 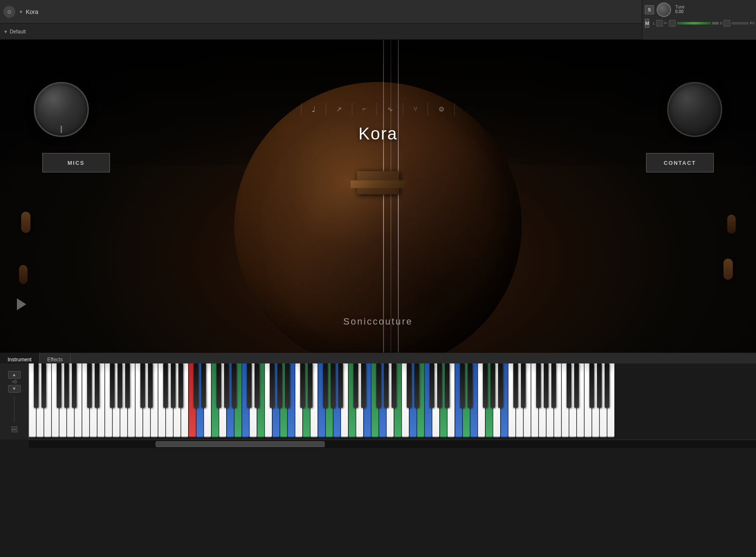 What do you see at coordinates (32, 12) in the screenshot?
I see `instrument-name: Kora` at bounding box center [32, 12].